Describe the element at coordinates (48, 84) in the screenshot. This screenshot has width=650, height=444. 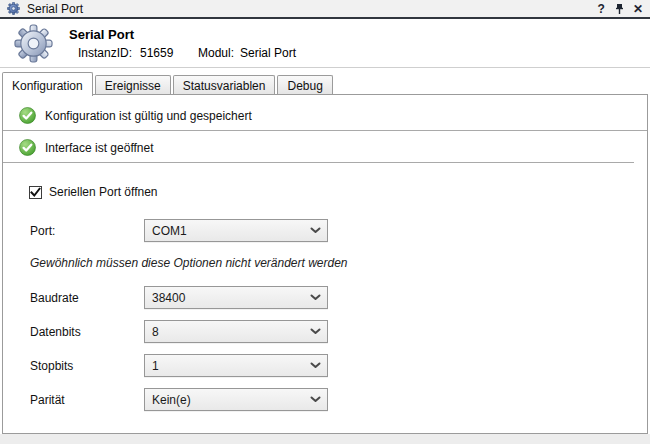
I see `tab-konfiguration: Konfiguration` at that location.